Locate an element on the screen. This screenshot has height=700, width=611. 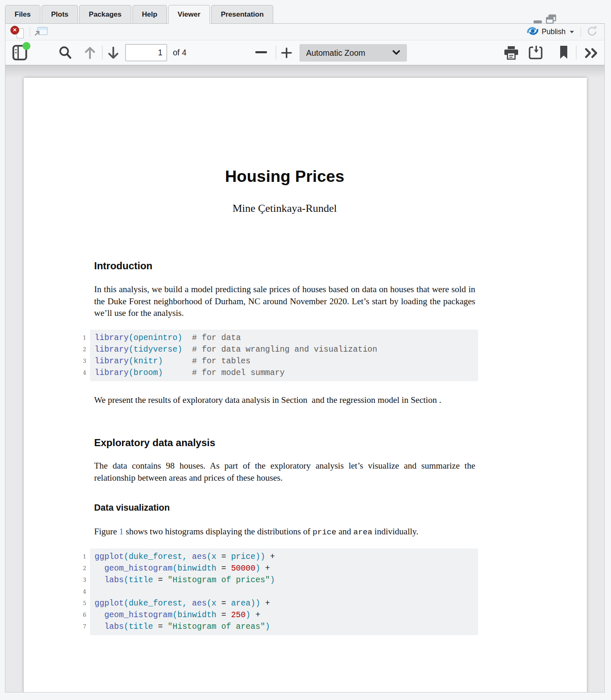
code-block-ggplot: 1ggplot(duke_forest, aes(x = price)) +2 … is located at coordinates (284, 592).